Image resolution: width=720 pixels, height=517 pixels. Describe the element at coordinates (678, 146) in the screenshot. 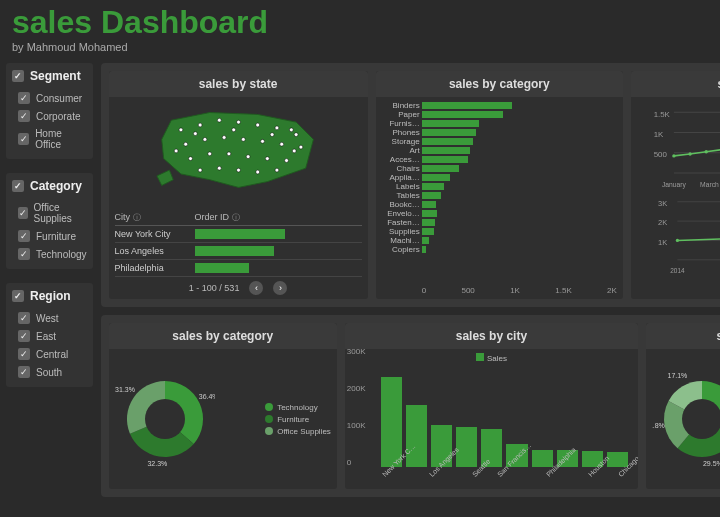

I see `line-chart-monthly: 5001K1.5KJanuaryMarchMayJulySeptemberNov…` at that location.